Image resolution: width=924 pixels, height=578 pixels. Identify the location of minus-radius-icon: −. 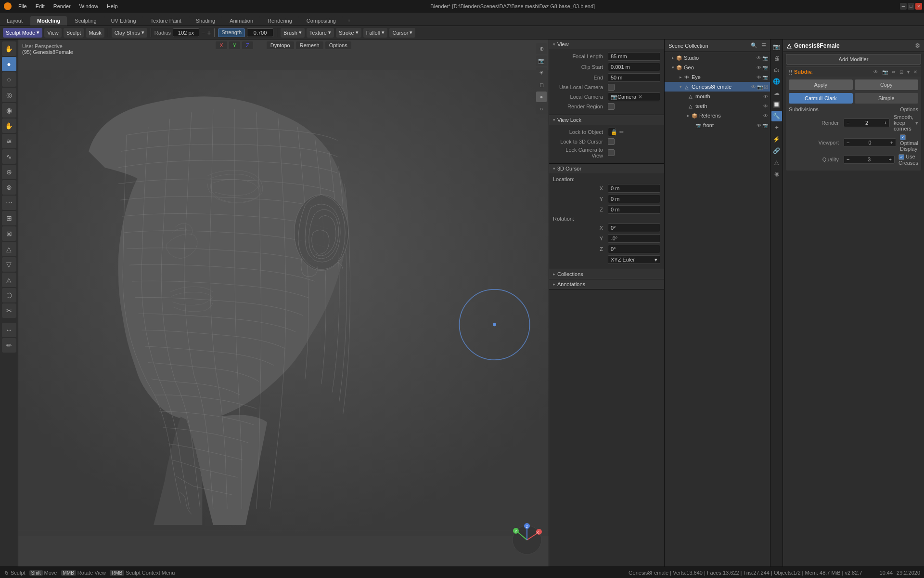
(203, 33).